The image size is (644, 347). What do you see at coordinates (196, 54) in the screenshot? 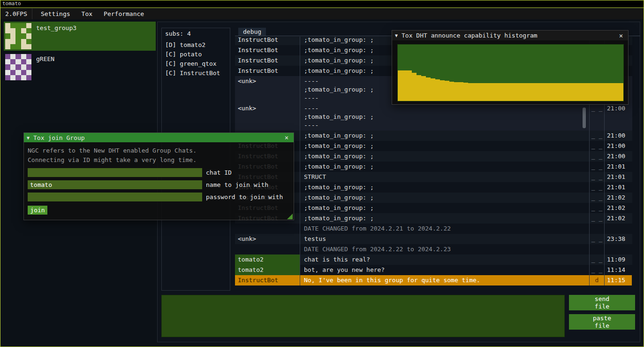
I see `member-item: [C] potato` at bounding box center [196, 54].